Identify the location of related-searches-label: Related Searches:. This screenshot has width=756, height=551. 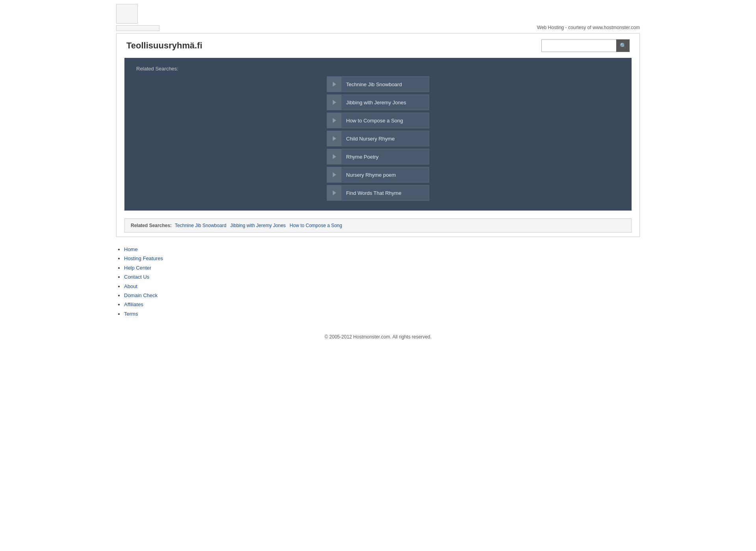
(378, 68).